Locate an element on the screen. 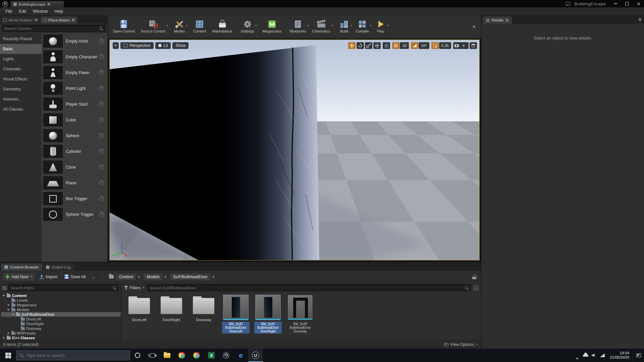 The width and height of the screenshot is (644, 362). tab-output-log: Output Log is located at coordinates (58, 267).